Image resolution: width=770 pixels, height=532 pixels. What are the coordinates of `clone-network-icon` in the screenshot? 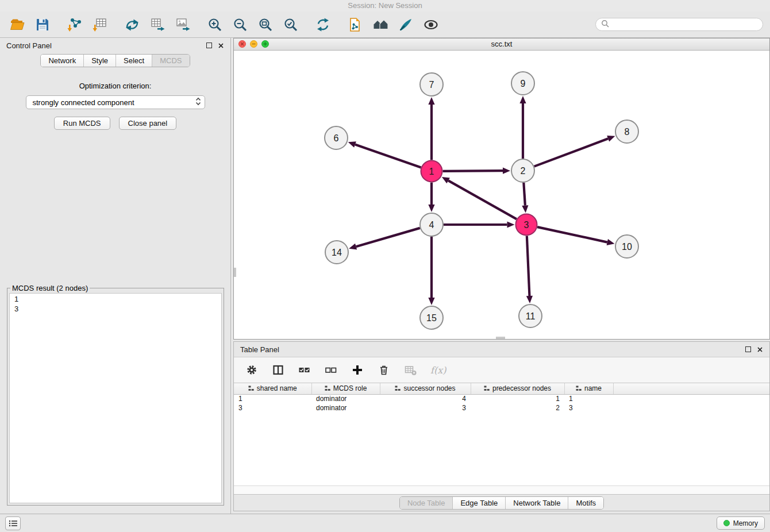 It's located at (355, 25).